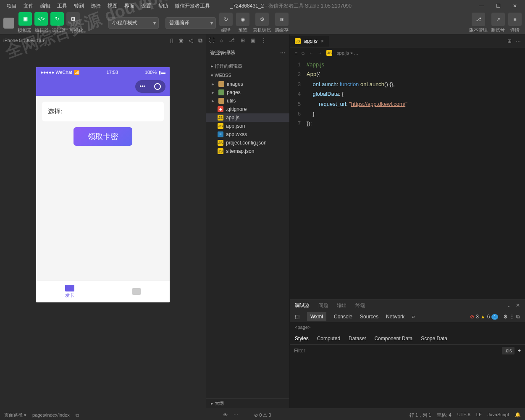 This screenshot has width=525, height=420. I want to click on testnum-button: ↗, so click(498, 19).